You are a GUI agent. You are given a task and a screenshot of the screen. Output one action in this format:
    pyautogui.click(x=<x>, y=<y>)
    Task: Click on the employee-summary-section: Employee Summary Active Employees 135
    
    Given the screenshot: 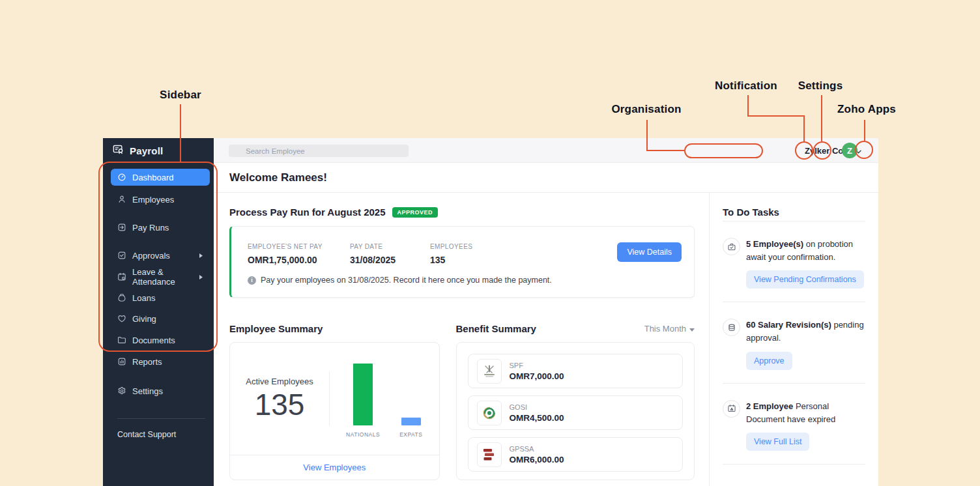 What is the action you would take?
    pyautogui.click(x=335, y=401)
    